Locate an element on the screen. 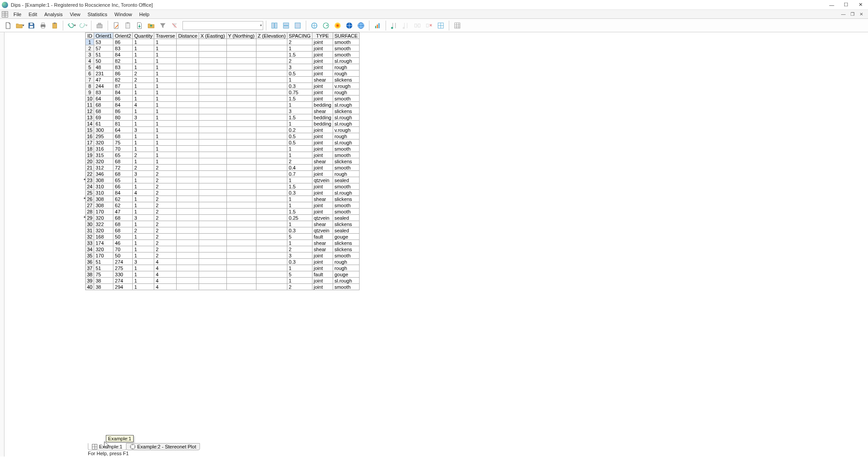 Image resolution: width=868 pixels, height=470 pixels. globe-button is located at coordinates (361, 26).